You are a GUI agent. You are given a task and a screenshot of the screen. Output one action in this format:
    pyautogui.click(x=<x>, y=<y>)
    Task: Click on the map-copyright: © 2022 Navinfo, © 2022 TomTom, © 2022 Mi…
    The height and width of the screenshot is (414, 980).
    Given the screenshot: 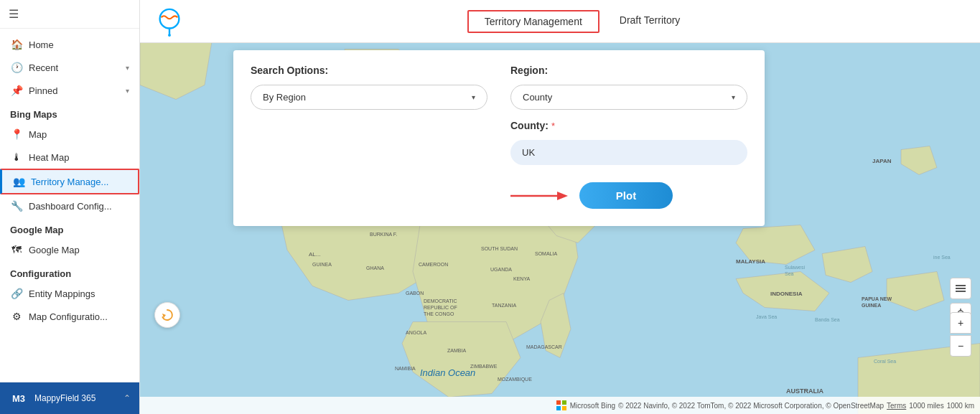 What is the action you would take?
    pyautogui.click(x=751, y=406)
    